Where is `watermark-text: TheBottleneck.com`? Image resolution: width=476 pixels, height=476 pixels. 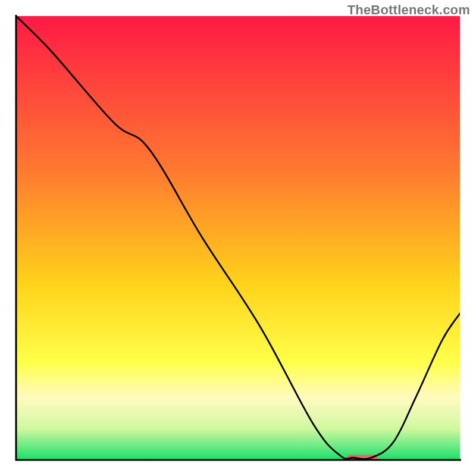 watermark-text: TheBottleneck.com is located at coordinates (409, 10).